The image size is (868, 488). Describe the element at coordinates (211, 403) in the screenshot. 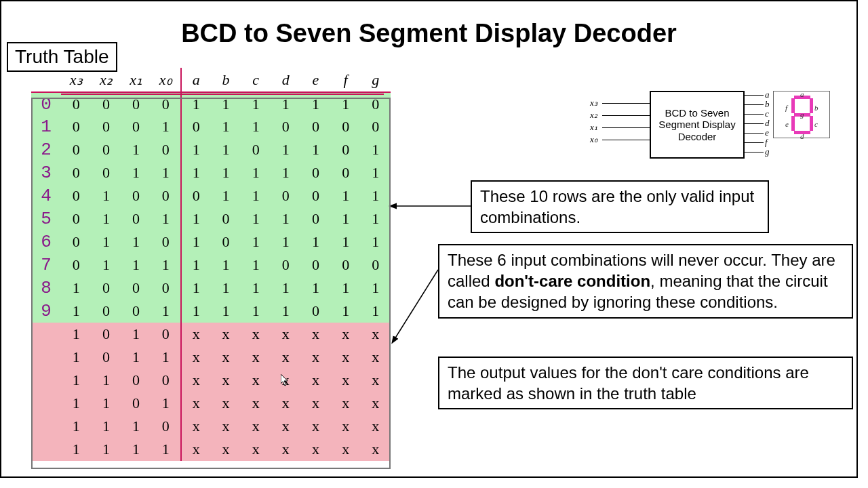

I see `table-row: 1101xxxxxxx` at that location.